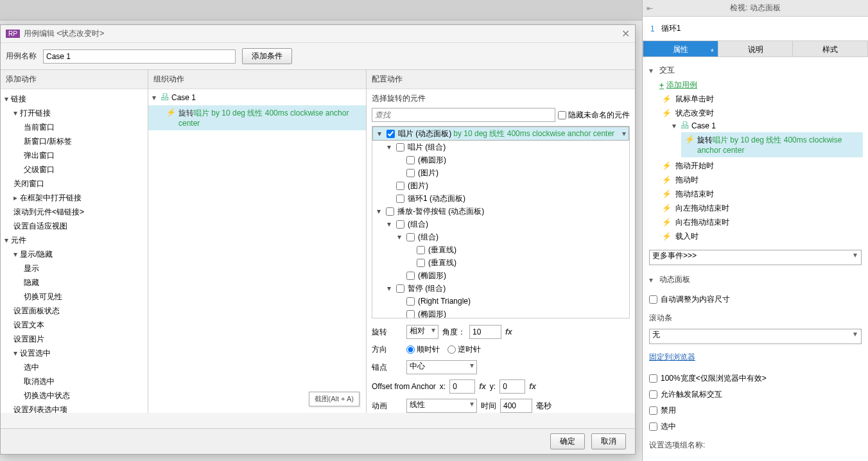 Image resolution: width=868 pixels, height=461 pixels. What do you see at coordinates (257, 98) in the screenshot?
I see `case-node: 品 Case 1` at bounding box center [257, 98].